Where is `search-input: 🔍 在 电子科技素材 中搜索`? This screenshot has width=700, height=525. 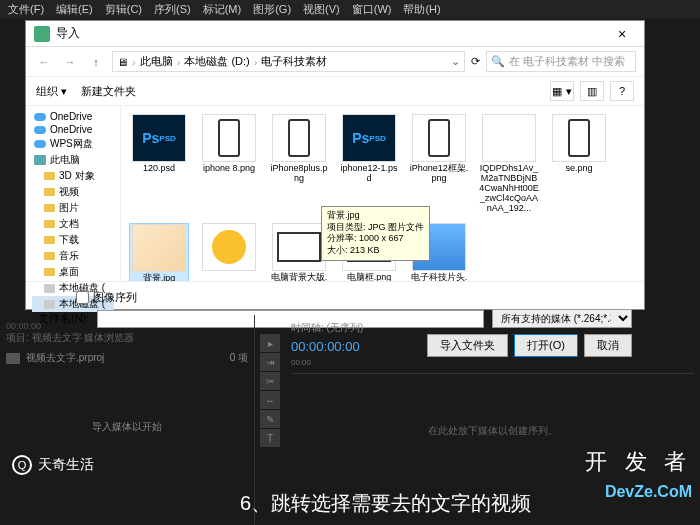 search-input: 🔍 在 电子科技素材 中搜索 is located at coordinates (561, 62).